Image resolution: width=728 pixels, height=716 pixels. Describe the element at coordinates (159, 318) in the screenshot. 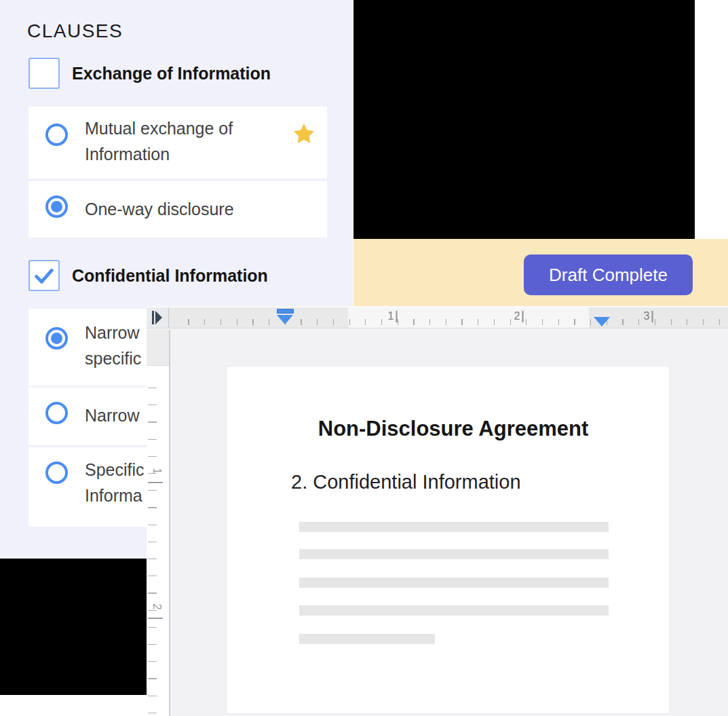

I see `tab-stop-triangle` at that location.